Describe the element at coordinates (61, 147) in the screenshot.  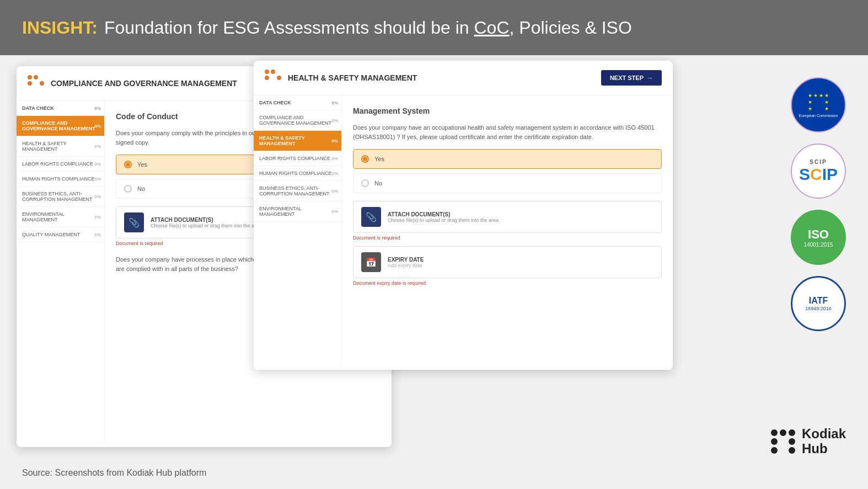
I see `sidebar-item-health: HEALTH & SAFETY MANAGEMENT0%` at that location.